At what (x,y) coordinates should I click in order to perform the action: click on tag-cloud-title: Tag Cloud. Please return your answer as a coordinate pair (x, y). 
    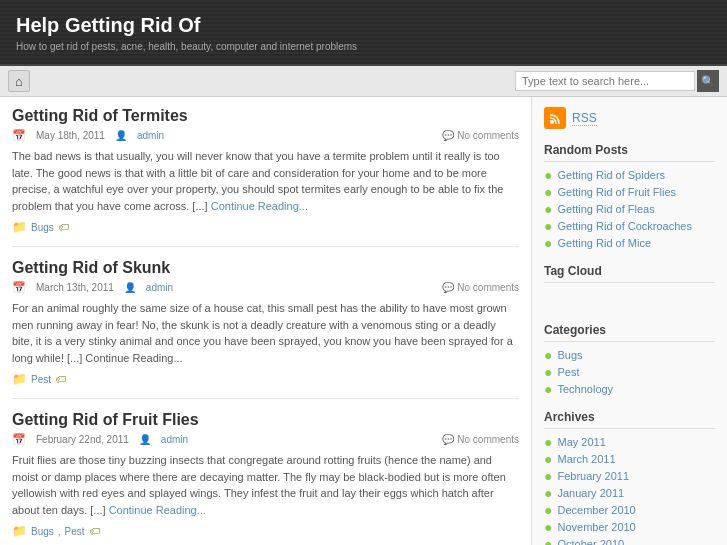
    Looking at the image, I should click on (630, 274).